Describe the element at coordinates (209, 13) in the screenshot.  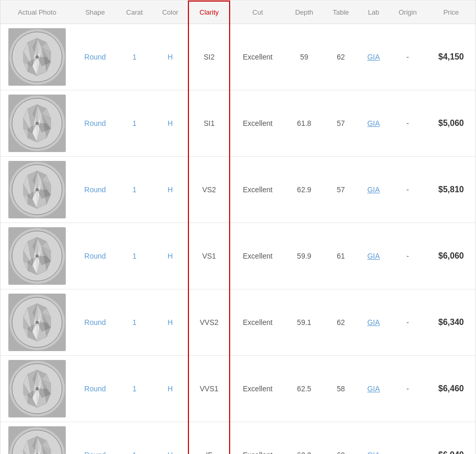
I see `col-header-clarity: Clarity` at that location.